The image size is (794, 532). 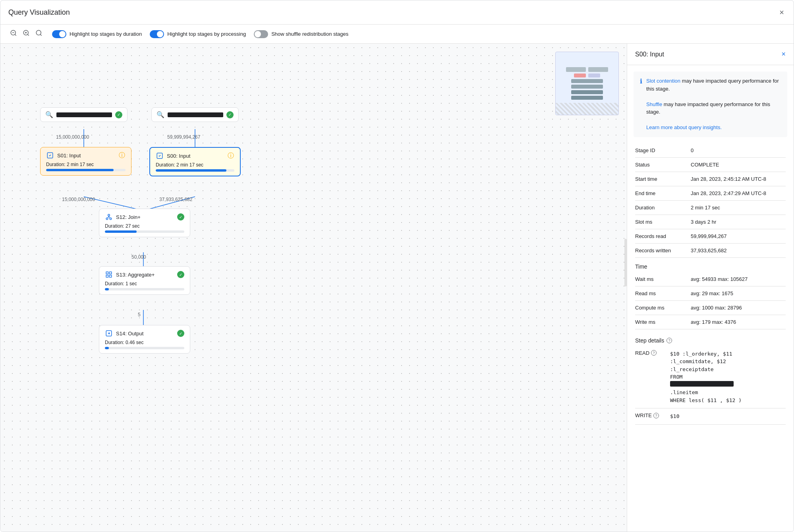 I want to click on redacted-table-name, so click(x=702, y=384).